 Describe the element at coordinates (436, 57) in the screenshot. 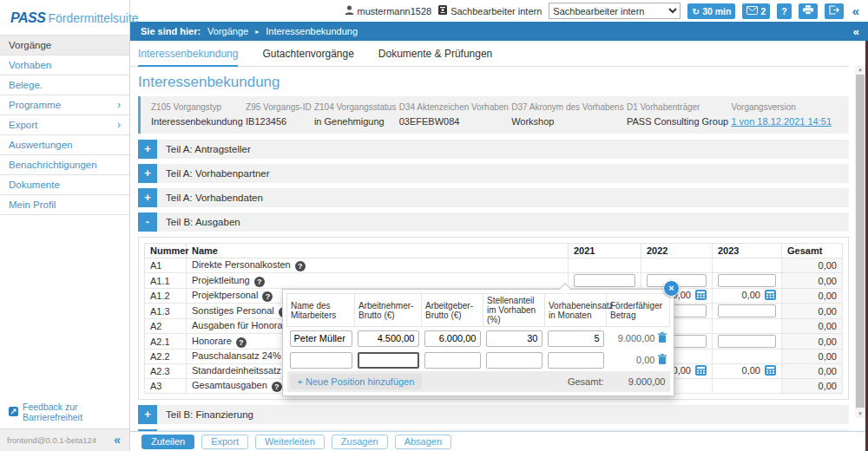

I see `tab-dokumente-pruefungen: Dokumente & Prüfungen` at that location.